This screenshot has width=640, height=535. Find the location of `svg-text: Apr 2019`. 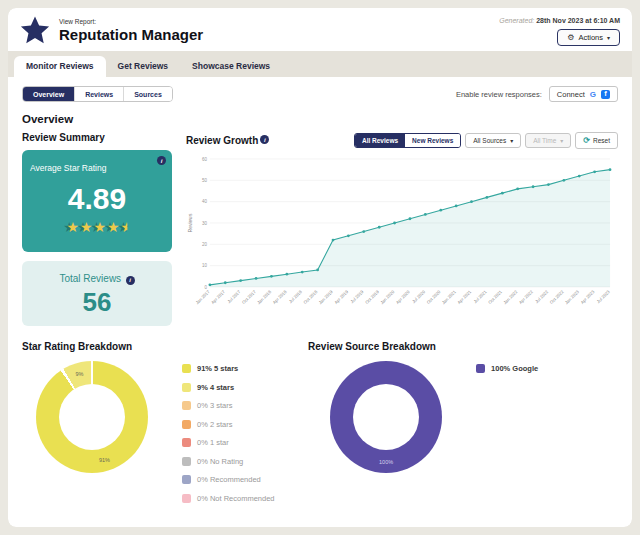

svg-text: Apr 2019 is located at coordinates (341, 297).